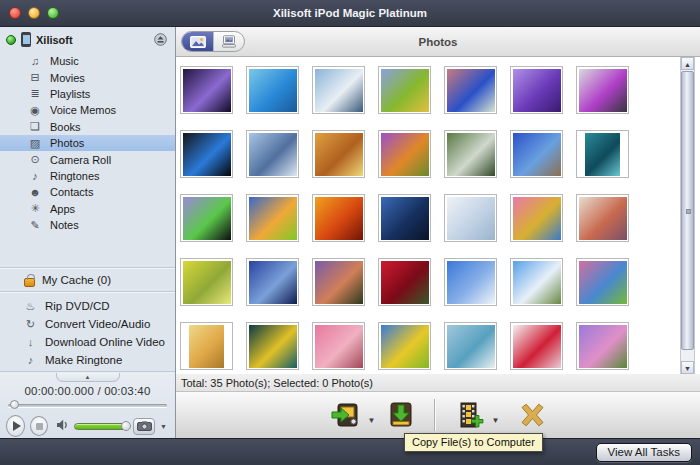 Image resolution: width=700 pixels, height=465 pixels. I want to click on sidebar-item-notes: ✎ Notes, so click(88, 225).